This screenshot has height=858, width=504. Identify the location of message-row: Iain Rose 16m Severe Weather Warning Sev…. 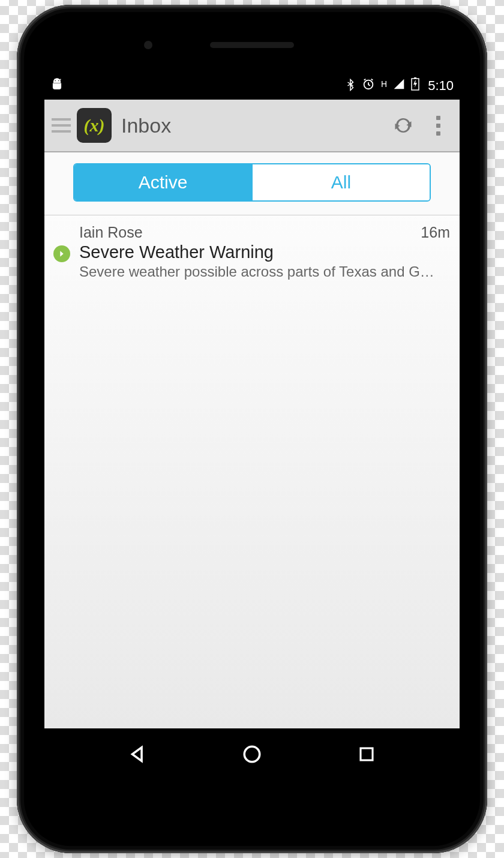
(252, 252).